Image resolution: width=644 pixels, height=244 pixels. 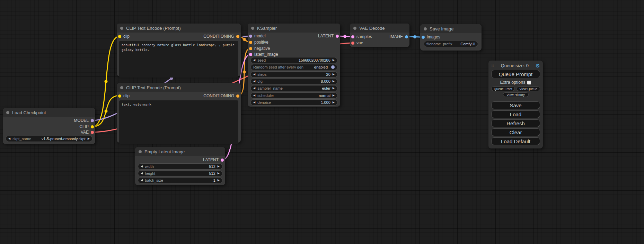 What do you see at coordinates (493, 66) in the screenshot?
I see `drag-handle-icon: ⠿` at bounding box center [493, 66].